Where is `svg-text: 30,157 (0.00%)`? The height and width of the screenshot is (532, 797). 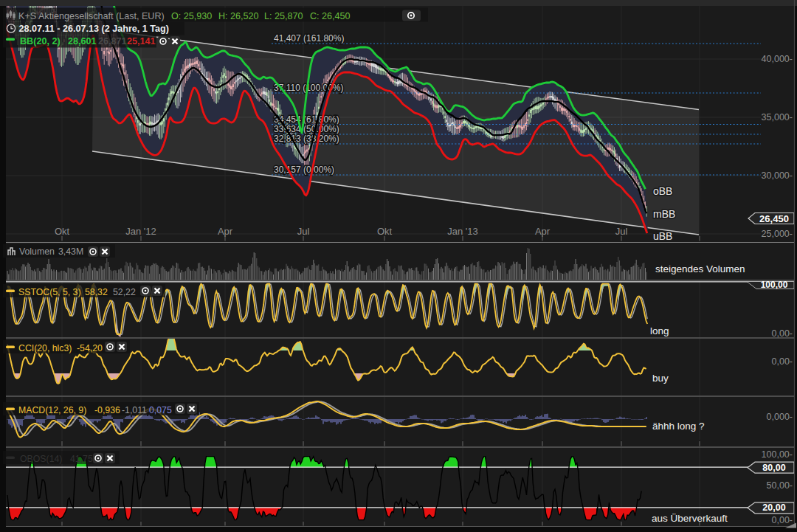
svg-text: 30,157 (0.00%) is located at coordinates (304, 170).